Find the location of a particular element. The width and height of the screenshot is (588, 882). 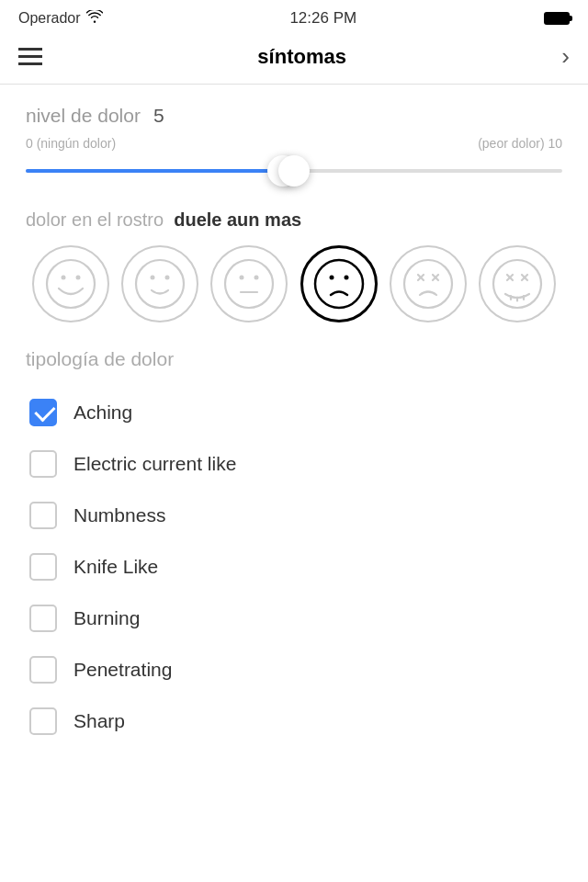

header: síntomas › is located at coordinates (294, 59).